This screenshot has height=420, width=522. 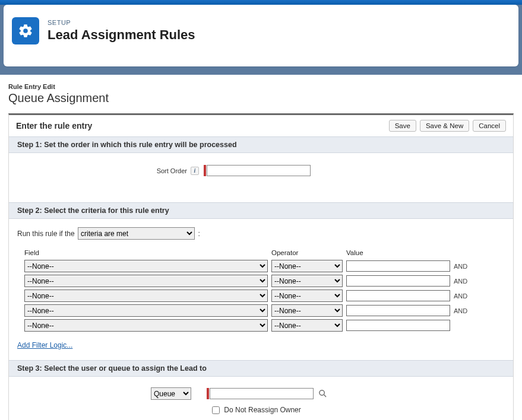 What do you see at coordinates (261, 368) in the screenshot?
I see `step3-header: Step 3: Select the user or queue to assi…` at bounding box center [261, 368].